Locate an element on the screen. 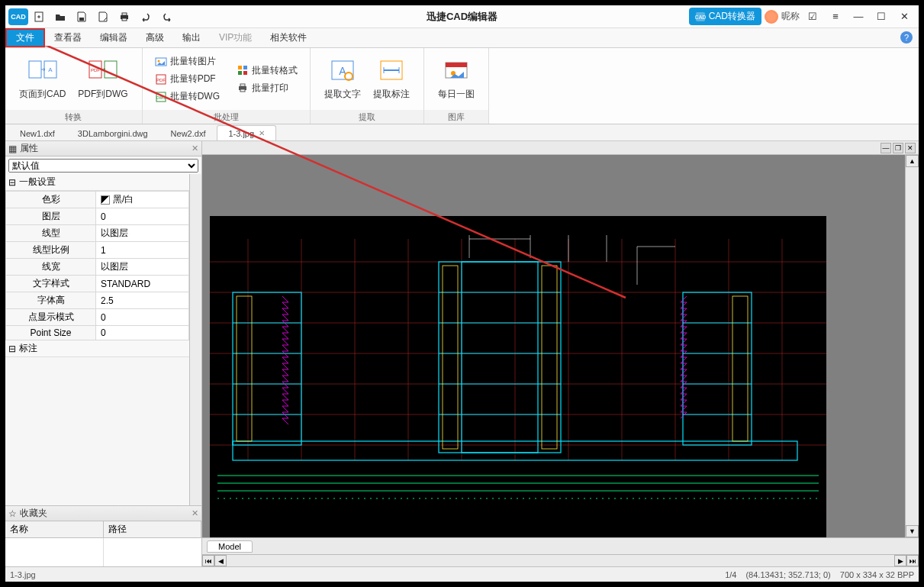  scroll-down-icon: ▼ is located at coordinates (913, 531).